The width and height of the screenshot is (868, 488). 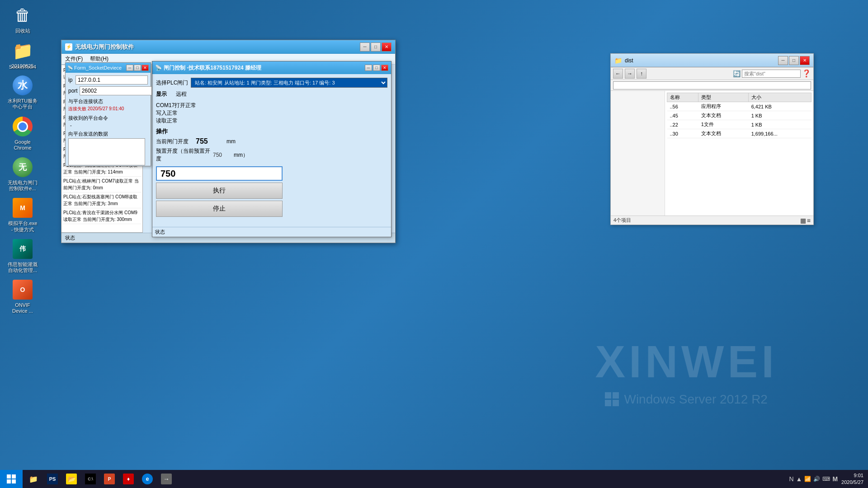 I want to click on desktop-icon-water-rtu: 水 水利RTU服务中心平台, so click(x=23, y=92).